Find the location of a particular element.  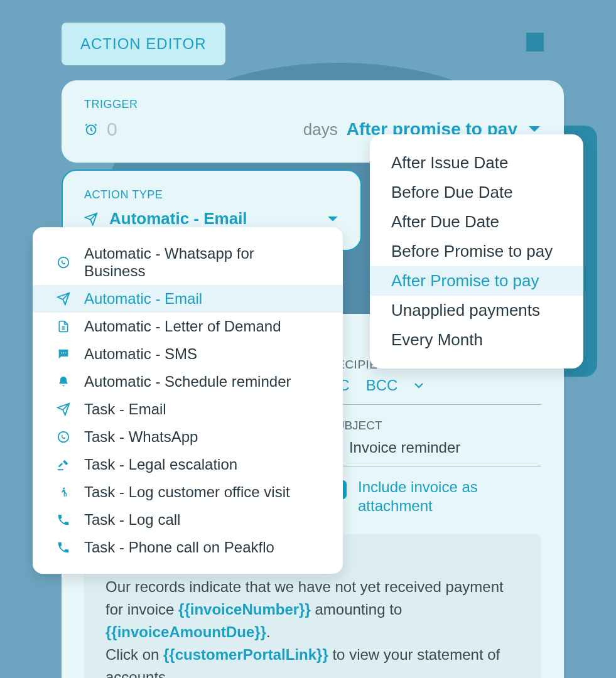

action-option: Task - Log call is located at coordinates (188, 520).